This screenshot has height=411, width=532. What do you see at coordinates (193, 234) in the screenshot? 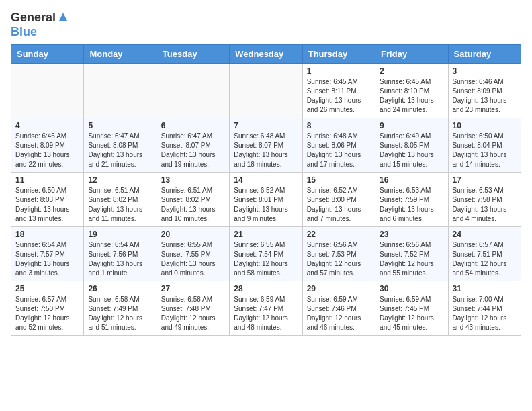
I see `day-number: 20` at bounding box center [193, 234].